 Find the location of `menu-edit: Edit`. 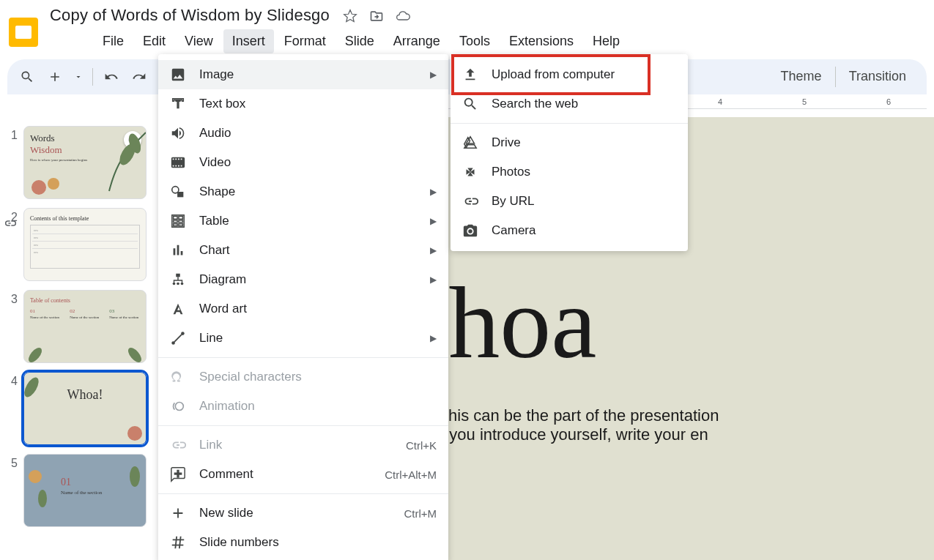

menu-edit: Edit is located at coordinates (154, 41).